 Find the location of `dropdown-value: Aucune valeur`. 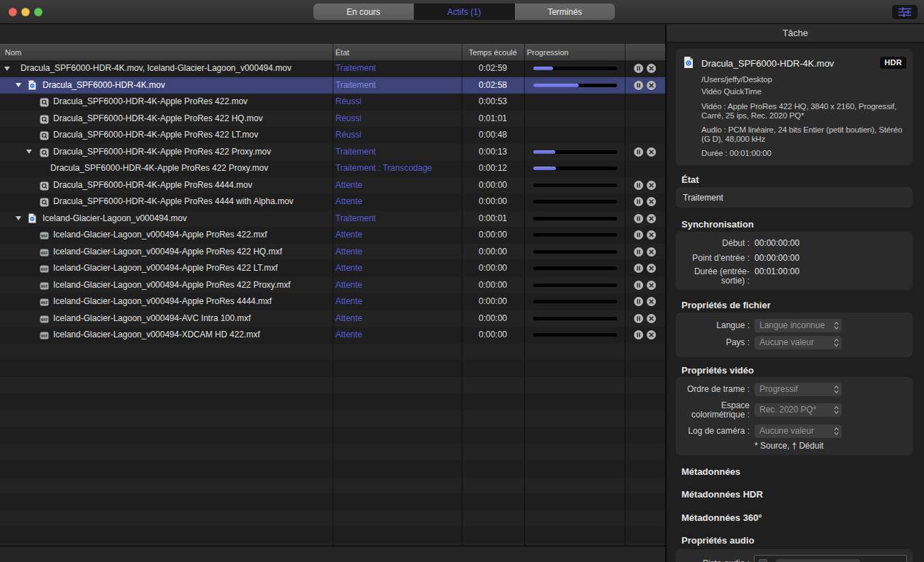

dropdown-value: Aucune valeur is located at coordinates (787, 431).